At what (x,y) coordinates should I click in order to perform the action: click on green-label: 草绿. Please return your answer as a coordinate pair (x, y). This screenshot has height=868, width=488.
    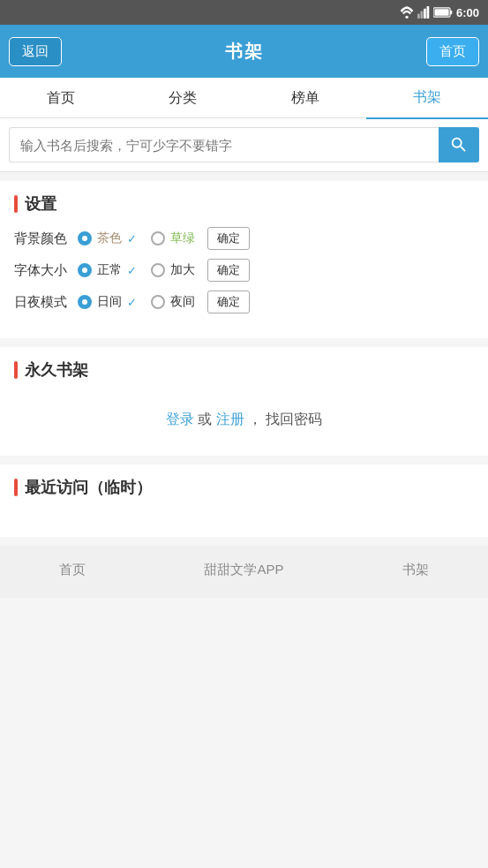
    Looking at the image, I should click on (183, 238).